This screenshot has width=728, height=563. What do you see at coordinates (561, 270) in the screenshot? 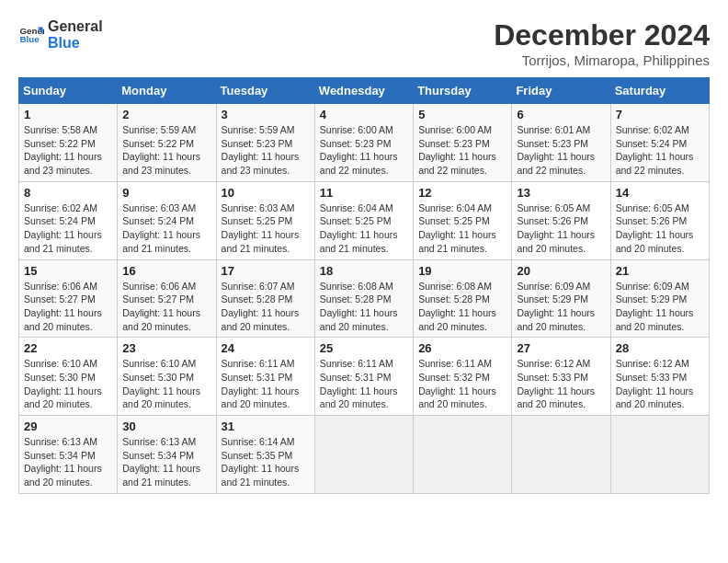
I see `day-number: 20` at bounding box center [561, 270].